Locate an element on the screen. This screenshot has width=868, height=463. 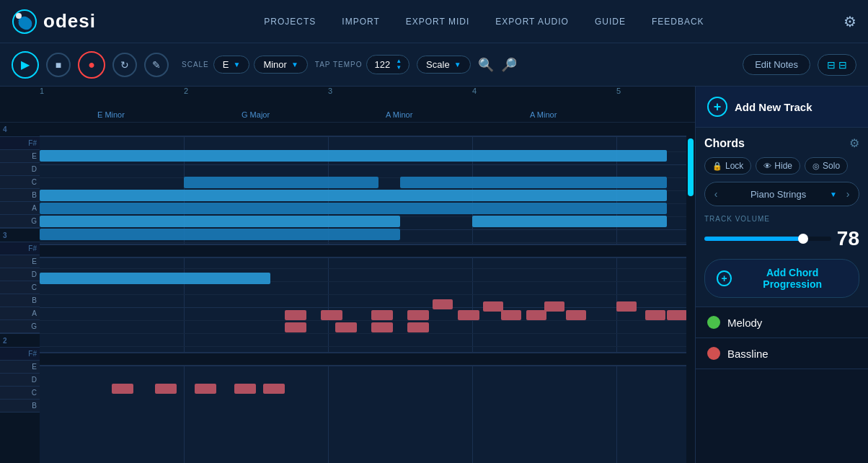
key-fsharp-3: F# is located at coordinates (20, 249).